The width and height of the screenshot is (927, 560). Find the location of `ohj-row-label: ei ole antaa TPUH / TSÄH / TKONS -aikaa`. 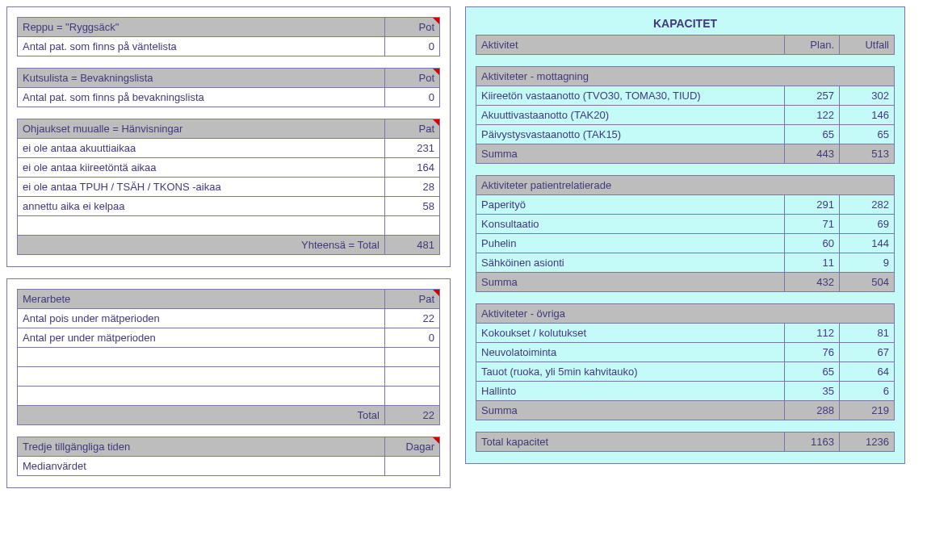

ohj-row-label: ei ole antaa TPUH / TSÄH / TKONS -aikaa is located at coordinates (202, 187).